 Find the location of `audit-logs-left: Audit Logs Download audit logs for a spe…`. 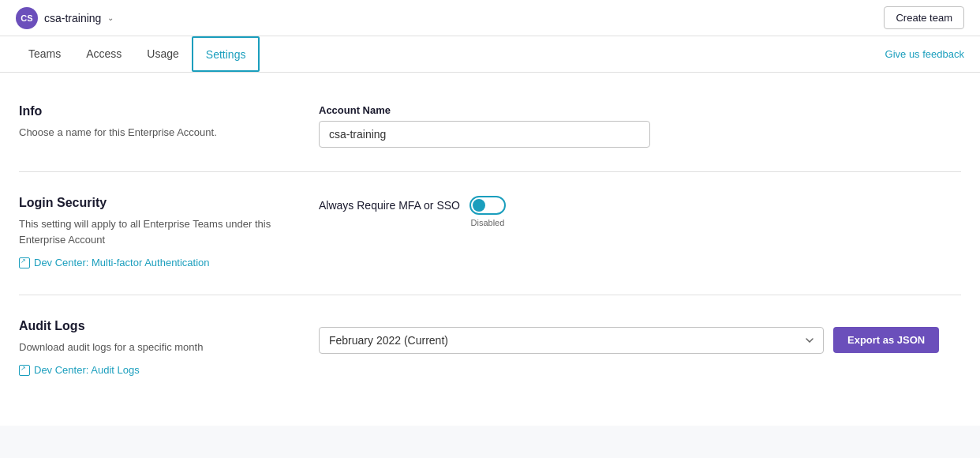

audit-logs-left: Audit Logs Download audit logs for a spe… is located at coordinates (153, 349).